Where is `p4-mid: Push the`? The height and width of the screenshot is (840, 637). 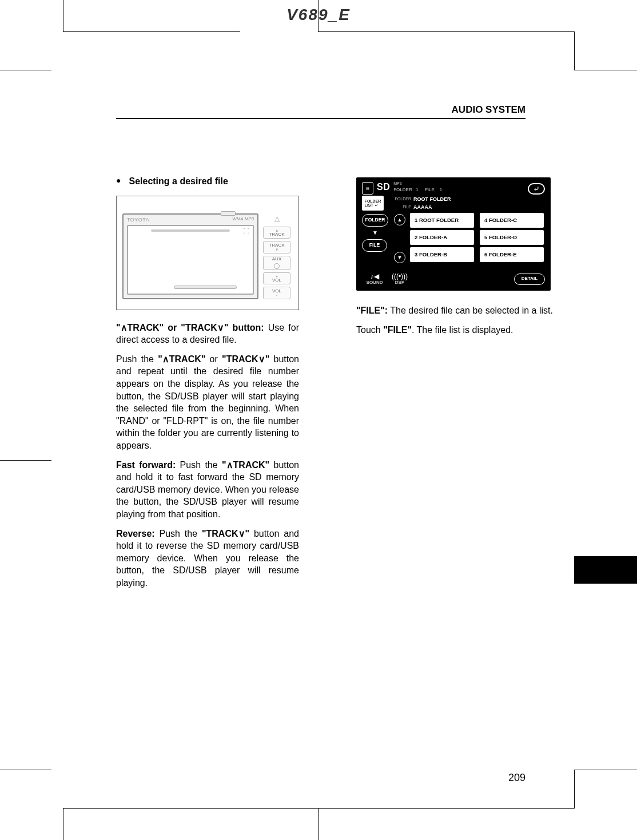 p4-mid: Push the is located at coordinates (178, 533).